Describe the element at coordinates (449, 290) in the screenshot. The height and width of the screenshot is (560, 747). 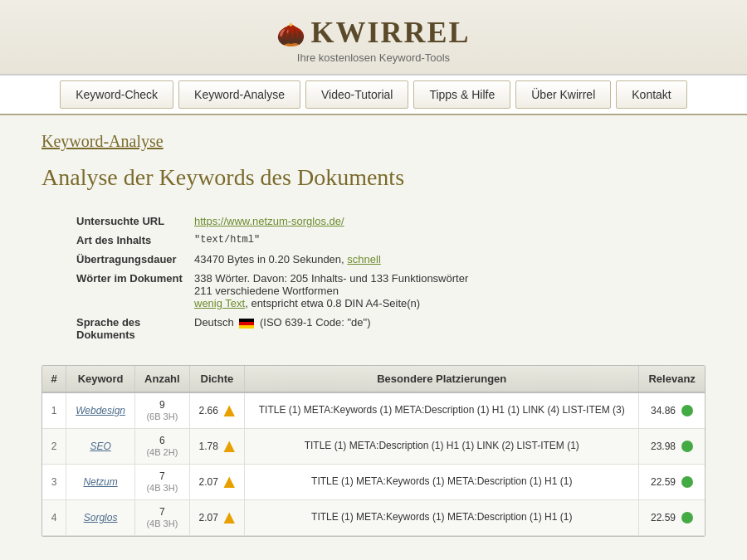
I see `words-value: 338 Wörter. Davon: 205 Inhalts- und 133 …` at that location.